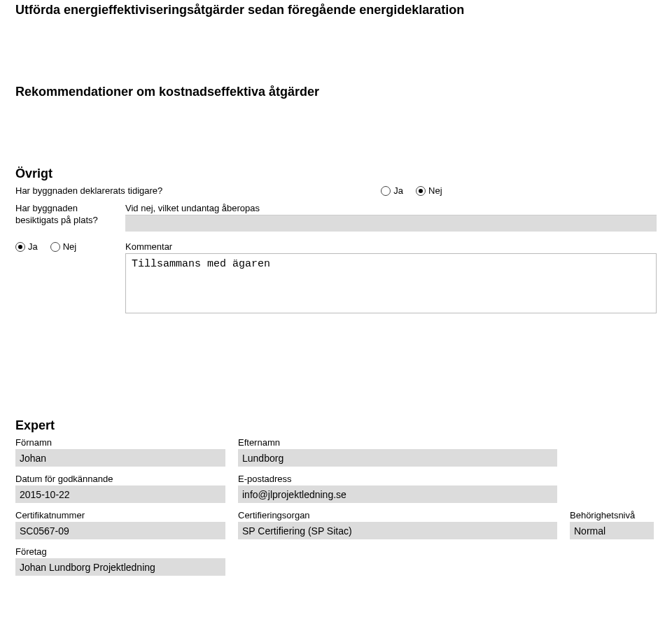 The height and width of the screenshot is (624, 672). Describe the element at coordinates (120, 458) in the screenshot. I see `fornamn-value: Johan` at that location.